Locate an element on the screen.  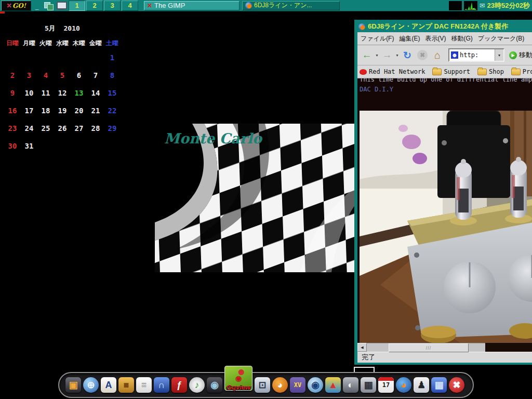
music-cd-icon: ♪ is located at coordinates (197, 385).